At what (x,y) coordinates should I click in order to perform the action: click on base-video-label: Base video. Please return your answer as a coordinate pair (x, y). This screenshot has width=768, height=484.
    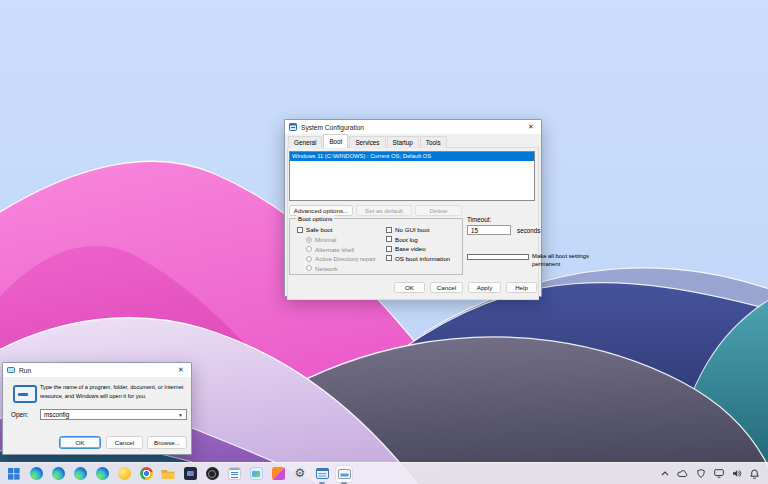
    Looking at the image, I should click on (410, 248).